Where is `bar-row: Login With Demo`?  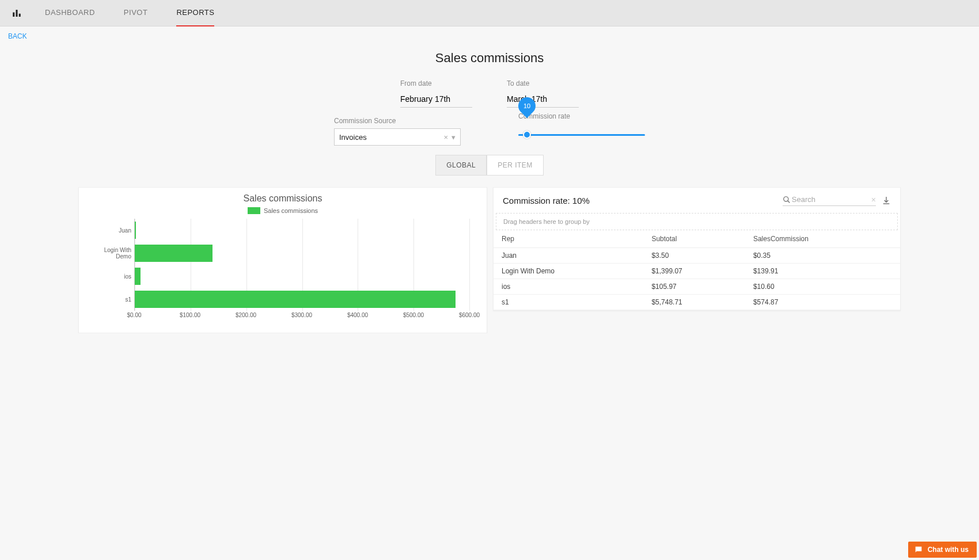 bar-row: Login With Demo is located at coordinates (302, 253).